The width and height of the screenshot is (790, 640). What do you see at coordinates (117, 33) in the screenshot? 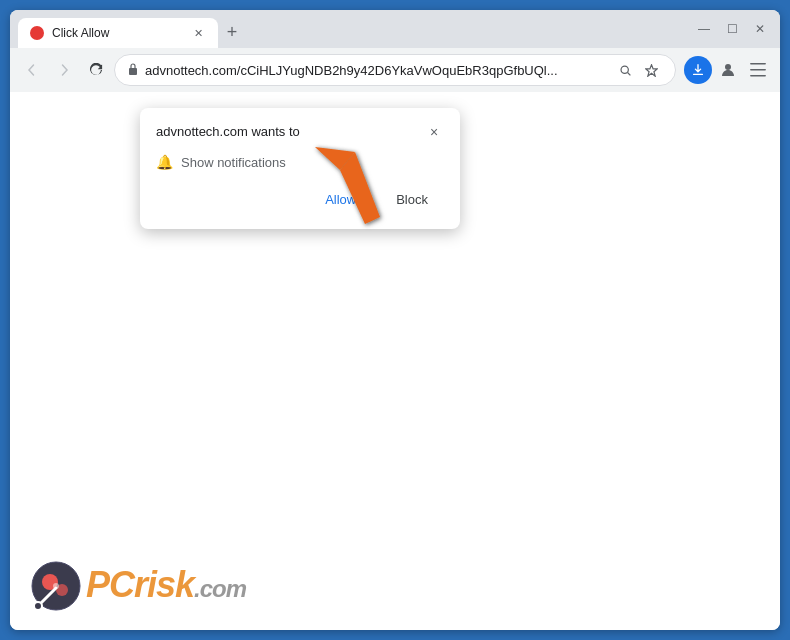
I see `tab-title: Click Allow` at bounding box center [117, 33].